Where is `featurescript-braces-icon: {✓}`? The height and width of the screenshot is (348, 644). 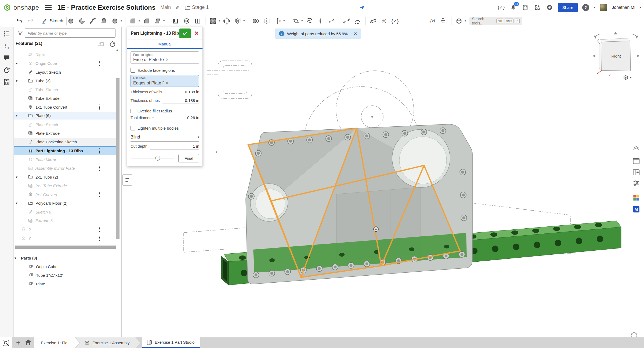 featurescript-braces-icon: {✓} is located at coordinates (501, 8).